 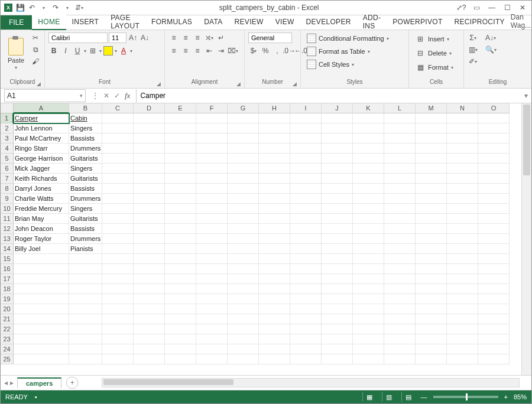 I want to click on format-cells-button: ▦Format, so click(x=434, y=67).